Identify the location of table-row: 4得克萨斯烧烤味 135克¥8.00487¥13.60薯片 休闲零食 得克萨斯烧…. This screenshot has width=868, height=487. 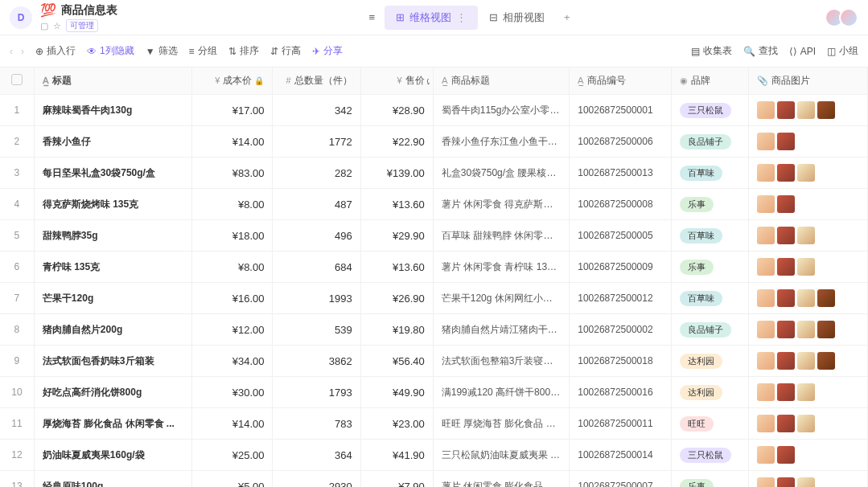
(434, 204).